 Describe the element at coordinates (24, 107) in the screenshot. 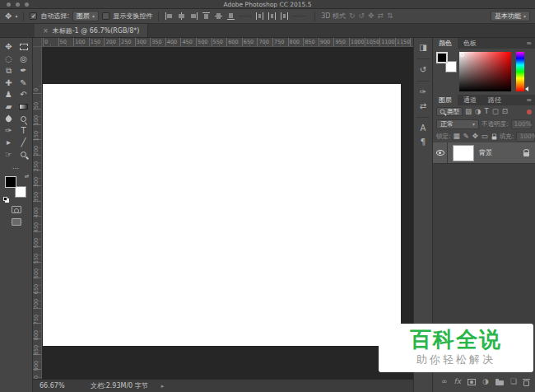

I see `gradient-tool` at that location.